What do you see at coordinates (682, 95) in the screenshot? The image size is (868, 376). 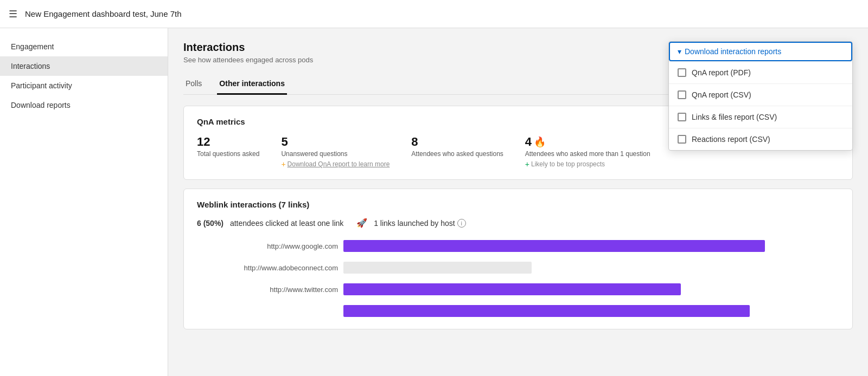 I see `checkbox-qna-csv` at bounding box center [682, 95].